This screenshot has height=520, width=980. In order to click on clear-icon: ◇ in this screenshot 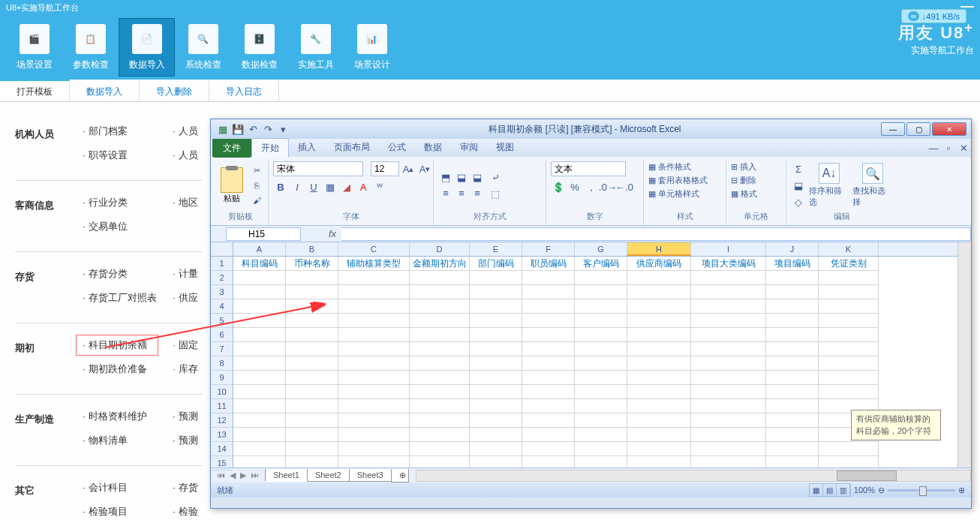, I will do `click(798, 202)`.